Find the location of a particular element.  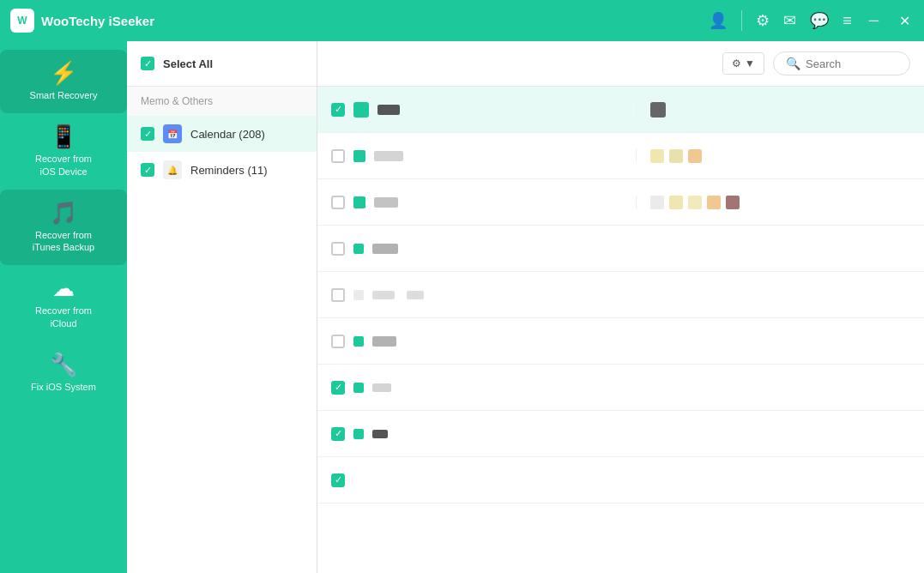

category-item-calendar: ✓ 📅 Calendar (208) is located at coordinates (221, 134).